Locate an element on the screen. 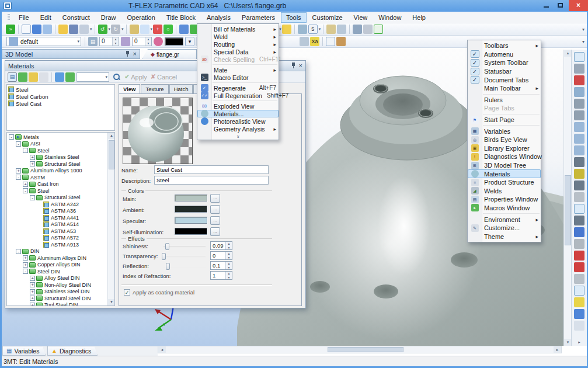 Image resolution: width=588 pixels, height=368 pixels. menu-tools: Tools is located at coordinates (294, 18).